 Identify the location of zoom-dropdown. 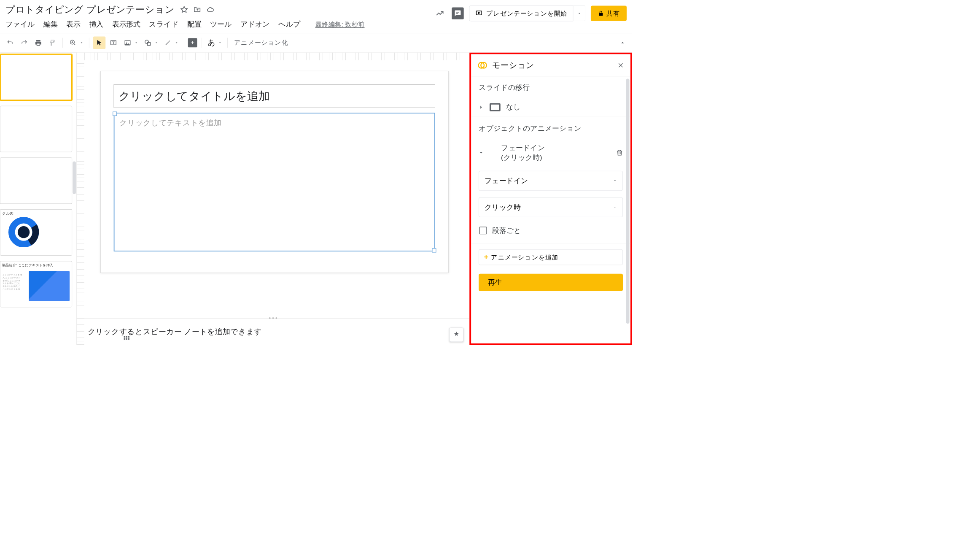
(82, 43).